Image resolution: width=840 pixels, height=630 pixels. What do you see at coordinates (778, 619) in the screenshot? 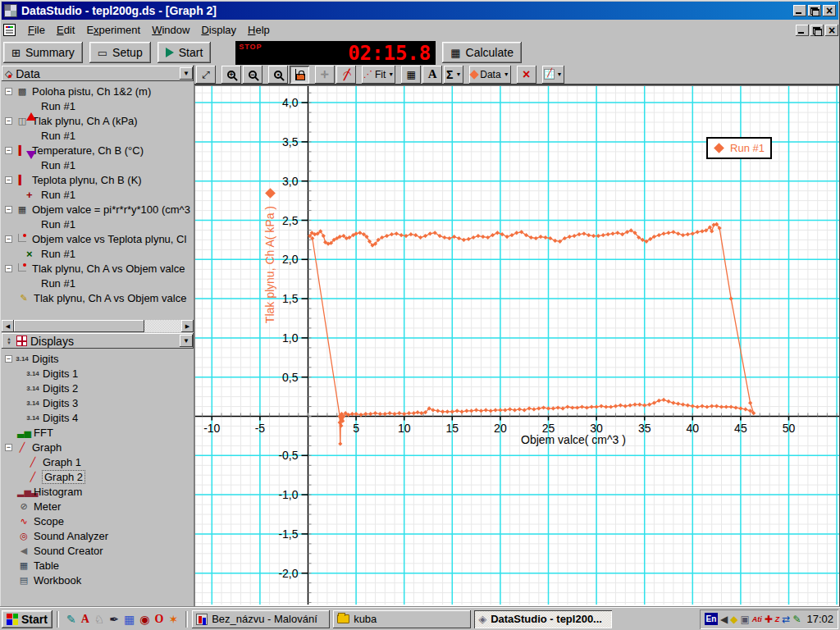
I see `power-icon: Z` at bounding box center [778, 619].